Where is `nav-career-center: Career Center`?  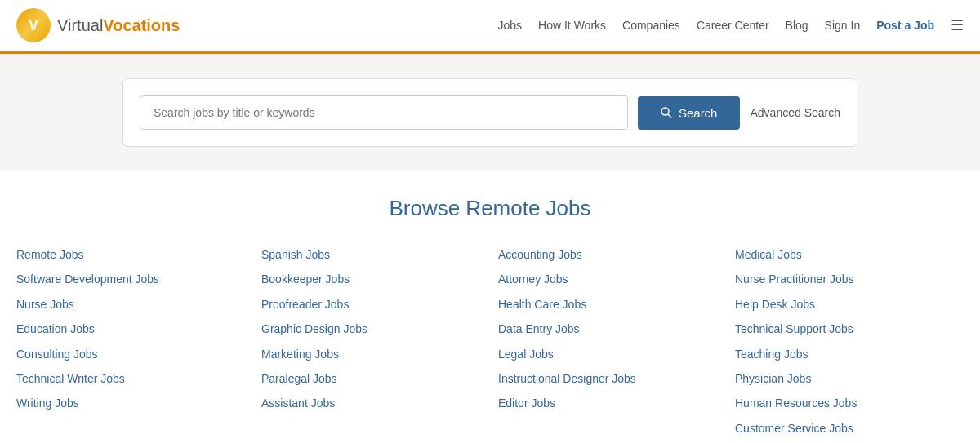
nav-career-center: Career Center is located at coordinates (733, 25).